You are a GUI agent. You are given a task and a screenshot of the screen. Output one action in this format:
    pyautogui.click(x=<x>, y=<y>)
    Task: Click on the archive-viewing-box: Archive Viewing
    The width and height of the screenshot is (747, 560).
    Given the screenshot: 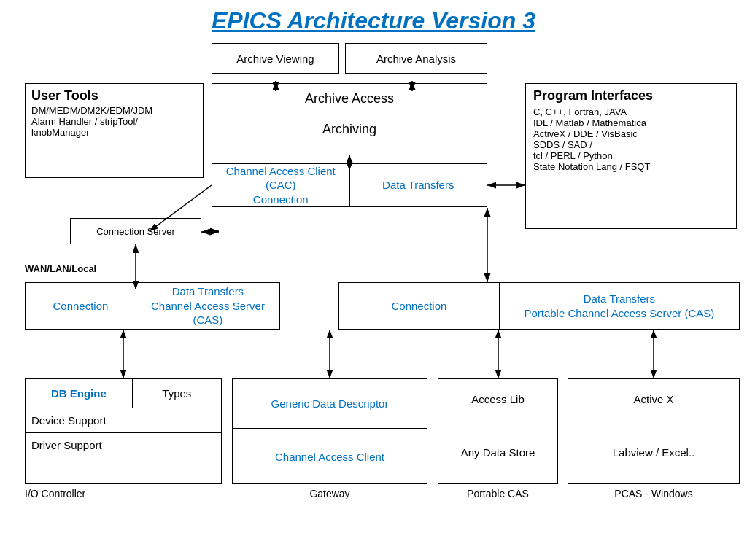 What is the action you would take?
    pyautogui.click(x=276, y=58)
    